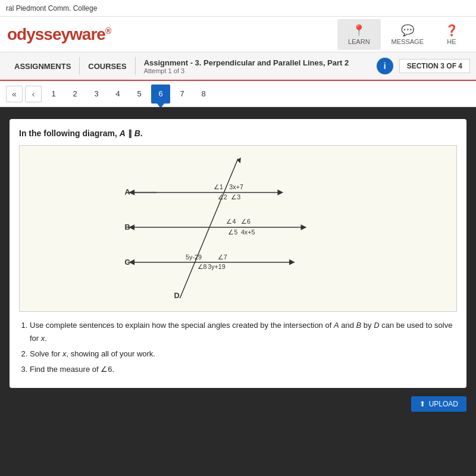 Image resolution: width=476 pixels, height=476 pixels. I want to click on header: odysseyware® 📍 LEARN 💬 MESSAGE ❓ HE, so click(238, 35).